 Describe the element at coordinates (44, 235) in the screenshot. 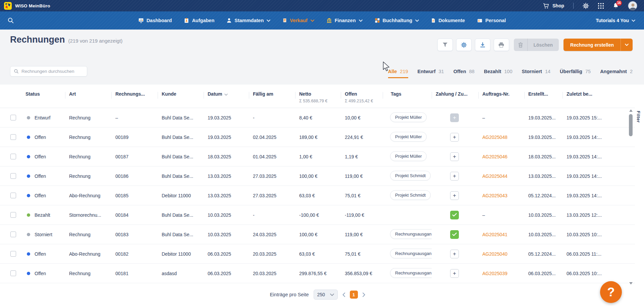

I see `status-label: Storniert` at that location.